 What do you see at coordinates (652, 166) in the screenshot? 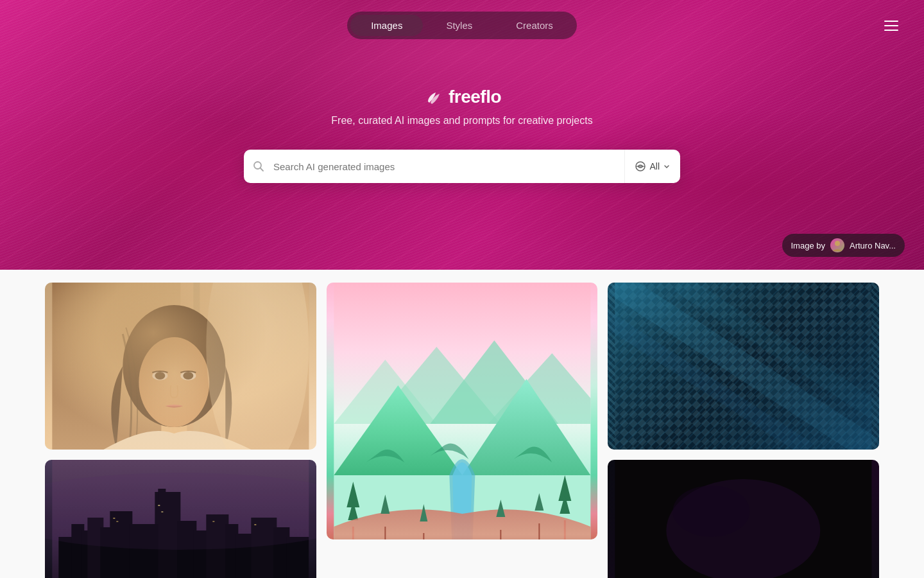
I see `search-filter-dropdown: All` at bounding box center [652, 166].